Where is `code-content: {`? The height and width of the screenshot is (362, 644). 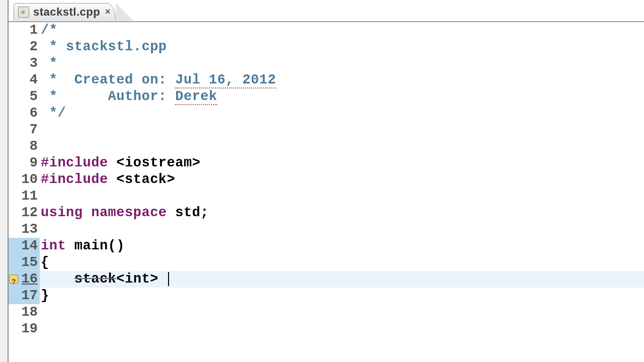
code-content: { is located at coordinates (342, 262).